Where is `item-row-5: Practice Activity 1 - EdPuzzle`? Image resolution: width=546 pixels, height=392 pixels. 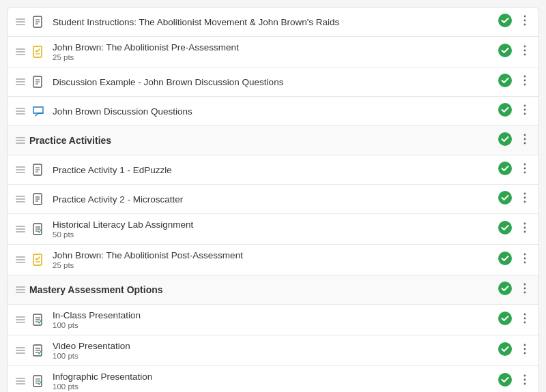
item-row-5: Practice Activity 1 - EdPuzzle is located at coordinates (273, 170).